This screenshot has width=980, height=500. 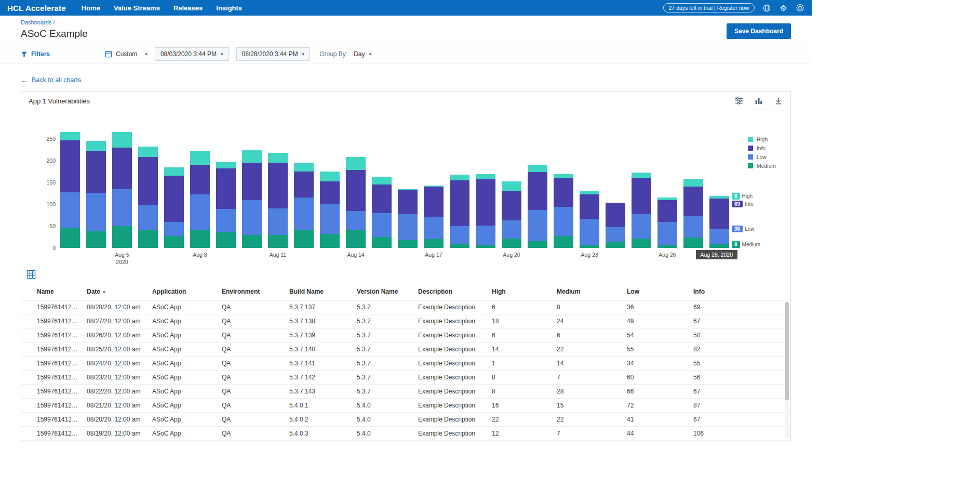 What do you see at coordinates (31, 274) in the screenshot?
I see `table-grid-icon` at bounding box center [31, 274].